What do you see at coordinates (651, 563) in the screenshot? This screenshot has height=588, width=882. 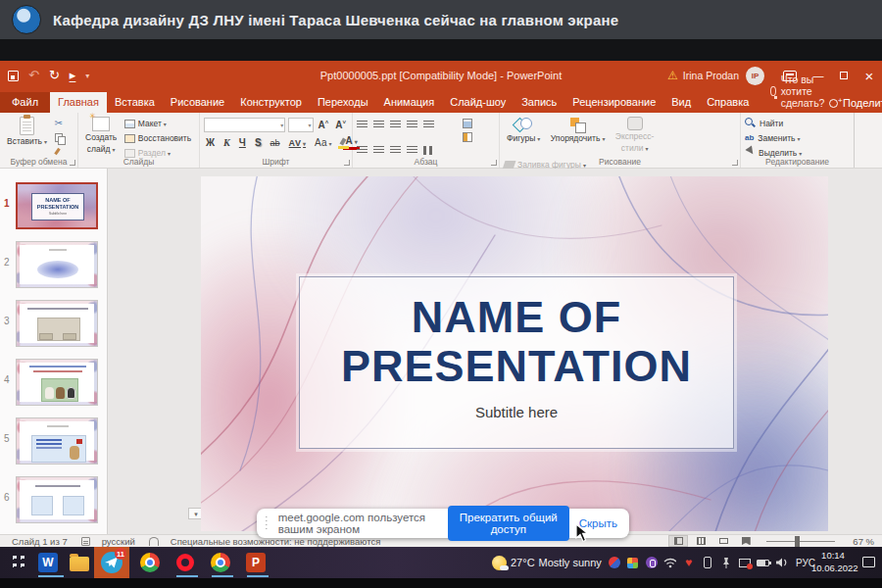 I see `viber-icon` at bounding box center [651, 563].